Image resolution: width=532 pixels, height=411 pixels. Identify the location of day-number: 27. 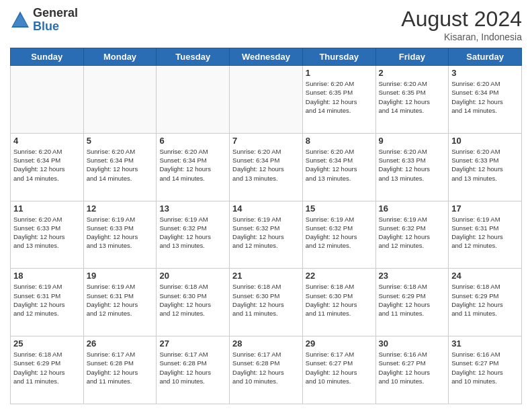
(193, 344).